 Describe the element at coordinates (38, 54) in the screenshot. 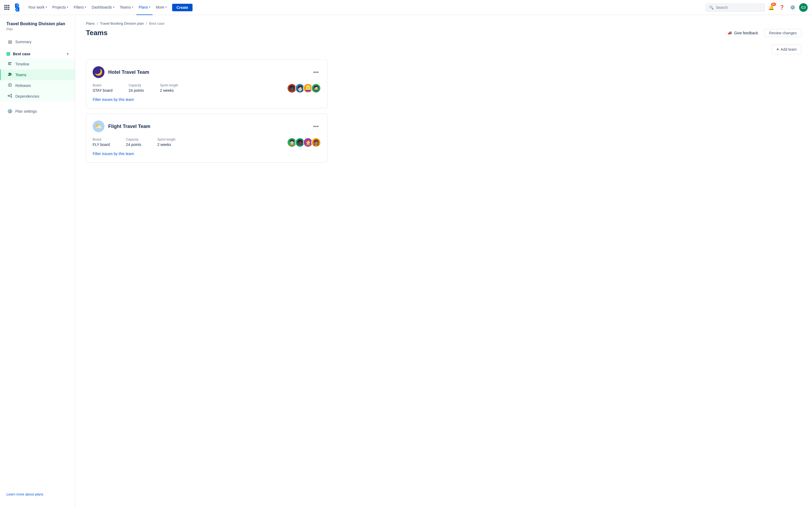

I see `sidebar-section-header: Best case ▾` at that location.